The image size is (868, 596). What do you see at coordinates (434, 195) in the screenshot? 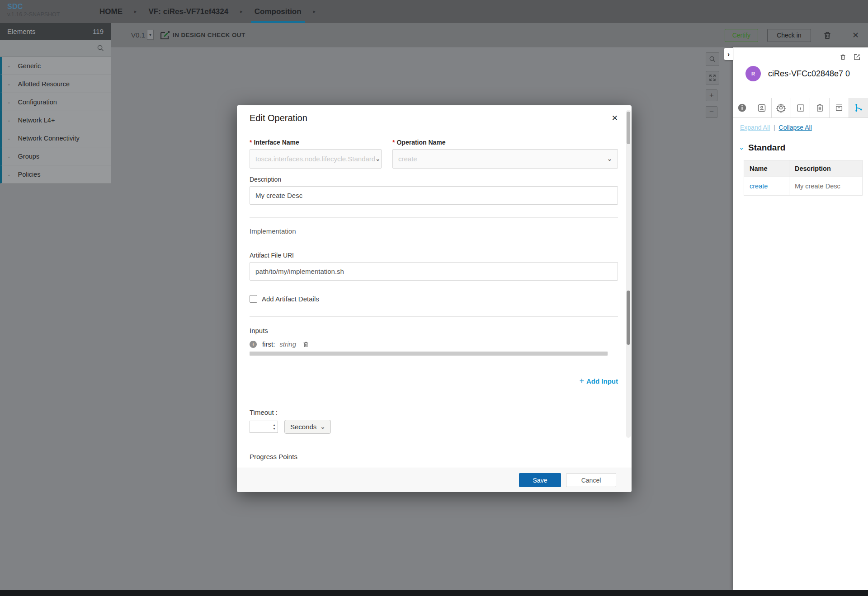
I see `description-input: My create Desc` at bounding box center [434, 195].